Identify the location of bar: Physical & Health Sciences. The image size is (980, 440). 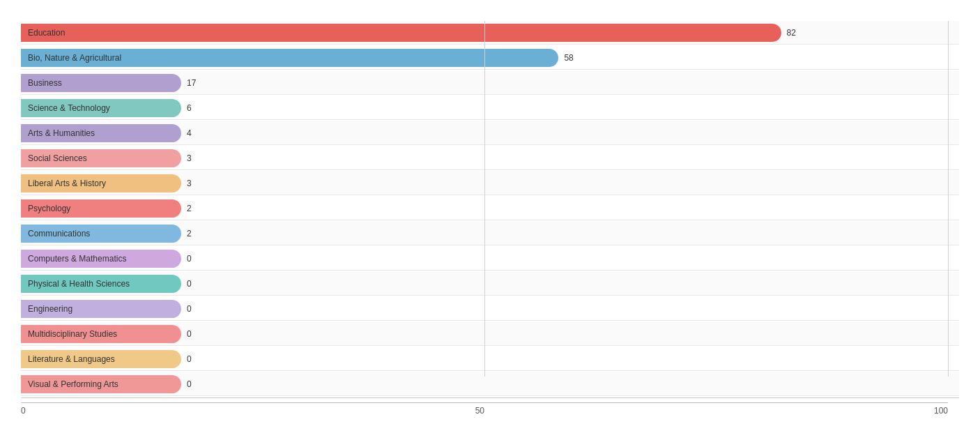
(101, 284).